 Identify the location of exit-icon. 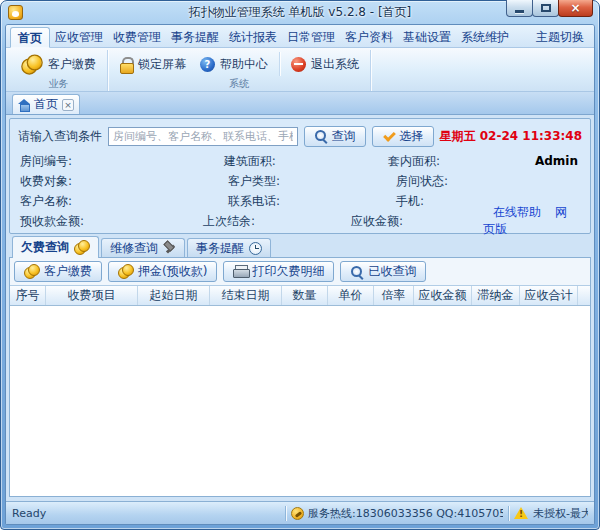
(298, 64).